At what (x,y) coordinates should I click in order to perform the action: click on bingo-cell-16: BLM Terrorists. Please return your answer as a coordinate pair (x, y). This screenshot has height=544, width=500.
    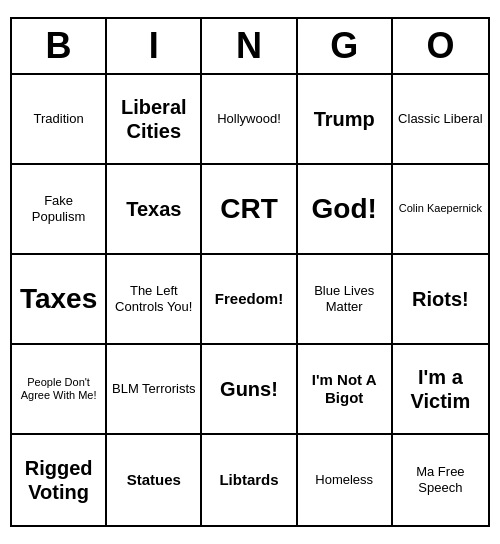
    Looking at the image, I should click on (154, 390).